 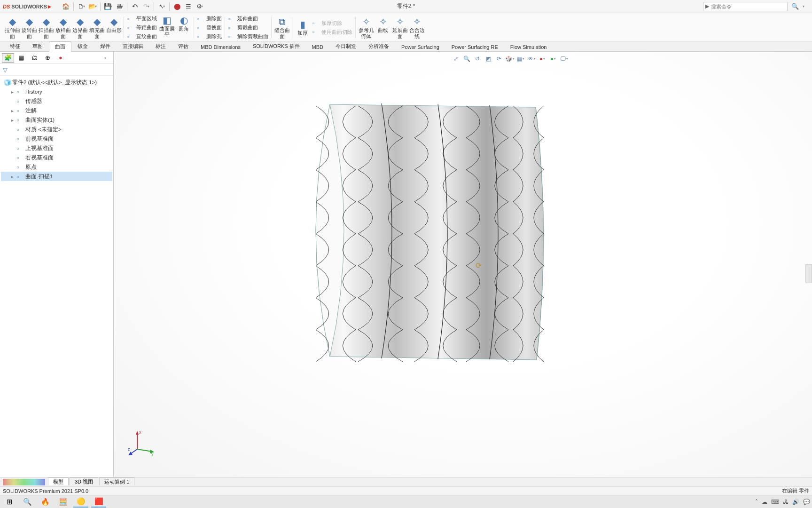 What do you see at coordinates (97, 27) in the screenshot?
I see `surface-cmd-5: ◆填充曲 面` at bounding box center [97, 27].